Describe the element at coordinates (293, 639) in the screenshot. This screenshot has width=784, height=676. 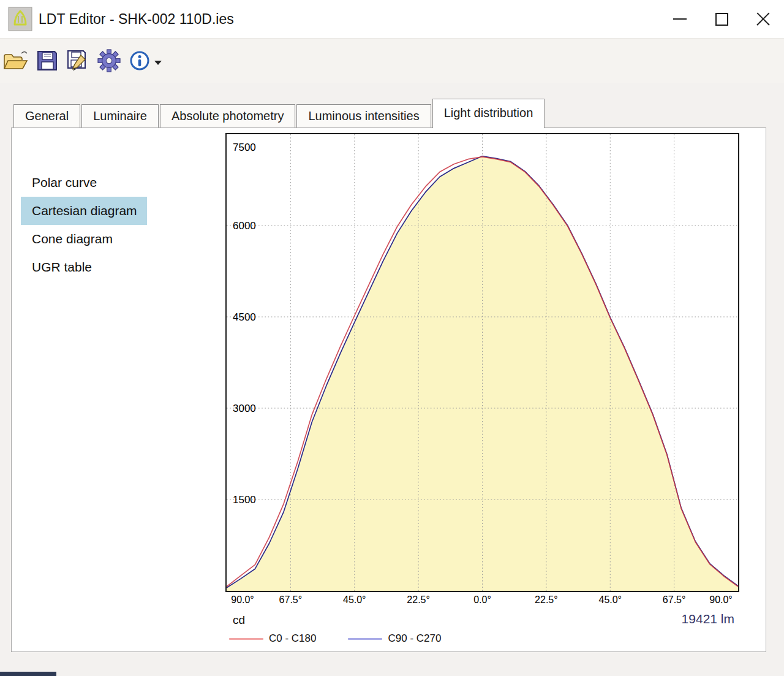
I see `legend-label: C0 - C180` at that location.